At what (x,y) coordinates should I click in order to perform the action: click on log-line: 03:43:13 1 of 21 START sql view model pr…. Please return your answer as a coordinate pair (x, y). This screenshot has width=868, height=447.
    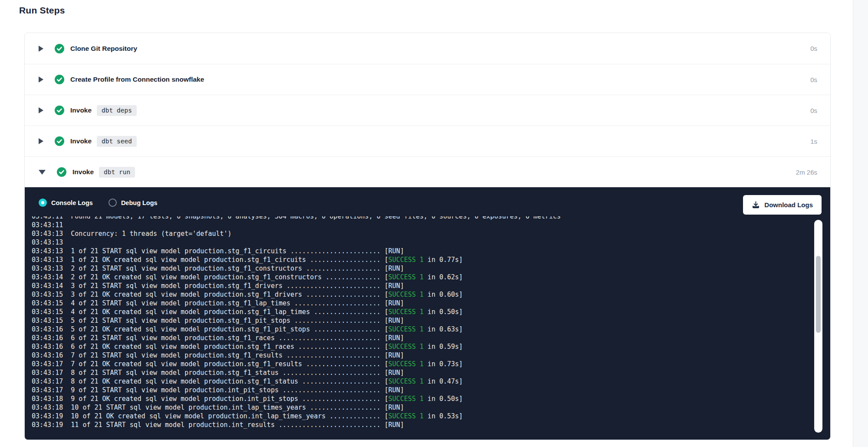
    Looking at the image, I should click on (421, 251).